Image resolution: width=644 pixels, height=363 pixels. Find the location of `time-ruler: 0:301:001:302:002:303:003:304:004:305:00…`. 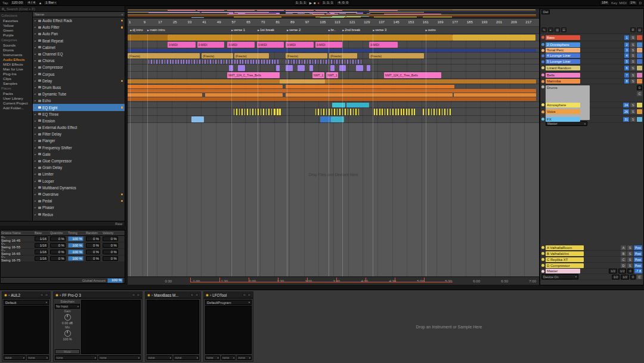

time-ruler: 0:301:001:302:002:303:003:304:004:305:00… is located at coordinates (333, 281).